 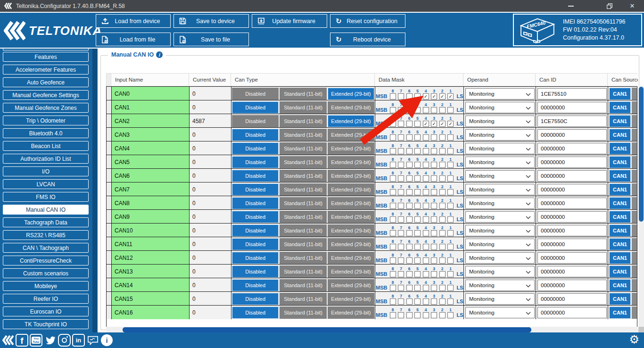 I want to click on instagram-icon, so click(x=64, y=340).